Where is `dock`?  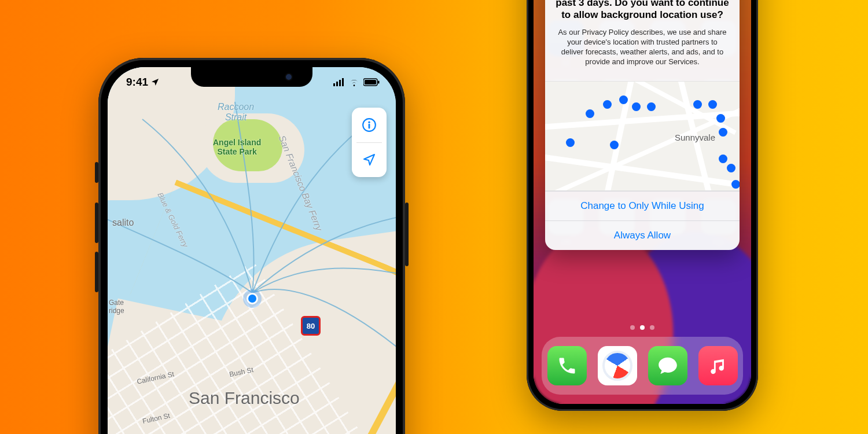
dock is located at coordinates (642, 366).